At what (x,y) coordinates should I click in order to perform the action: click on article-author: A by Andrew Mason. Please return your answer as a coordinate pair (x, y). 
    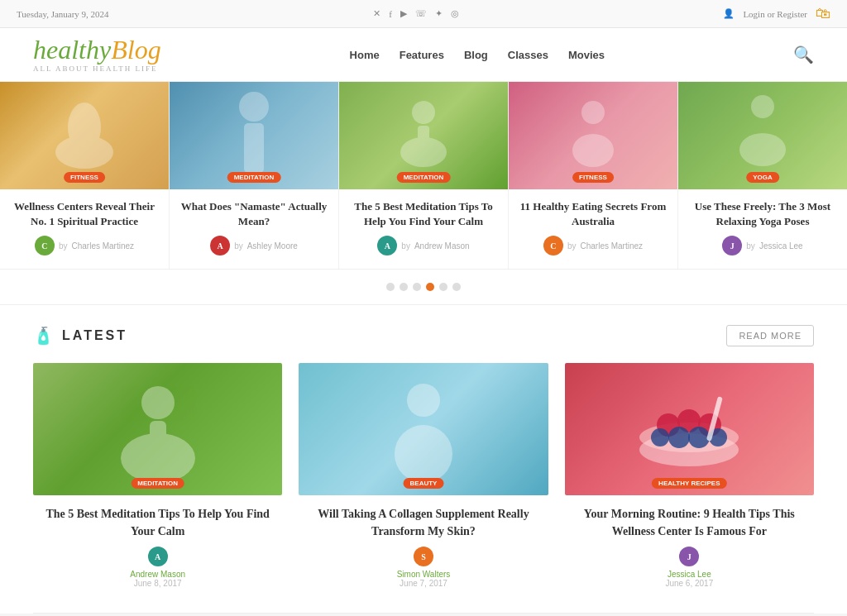
    Looking at the image, I should click on (424, 246).